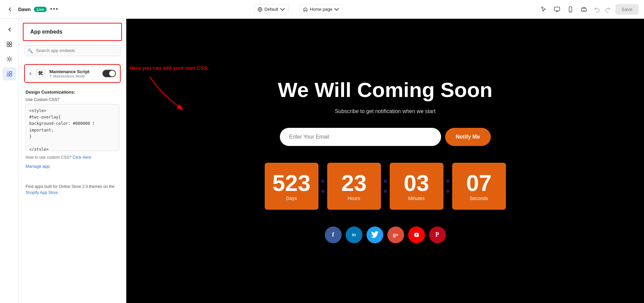  Describe the element at coordinates (354, 186) in the screenshot. I see `countdown-hours-box: 23 Hours` at that location.